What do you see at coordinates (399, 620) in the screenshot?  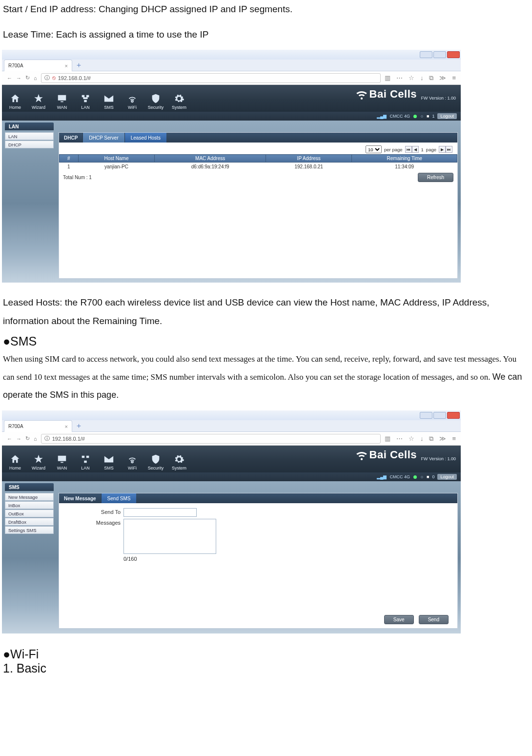 I see `save-button: Save` at bounding box center [399, 620].